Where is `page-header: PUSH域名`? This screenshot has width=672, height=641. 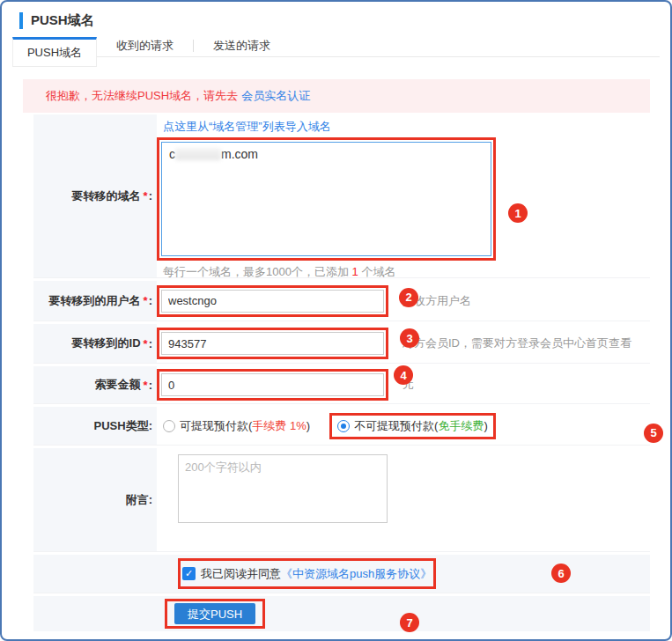
page-header: PUSH域名 is located at coordinates (336, 16).